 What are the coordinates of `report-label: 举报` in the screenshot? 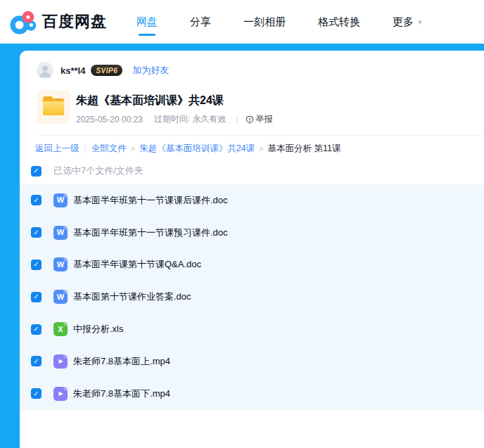 It's located at (265, 120).